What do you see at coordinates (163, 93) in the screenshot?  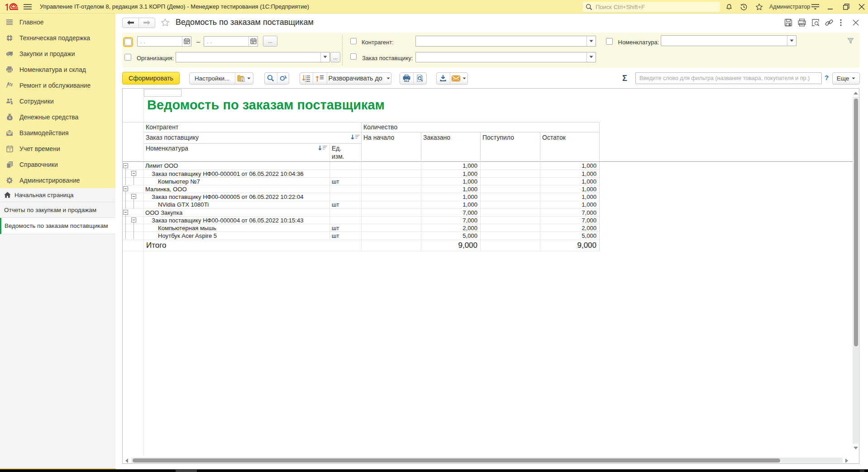 I see `selected-cell` at bounding box center [163, 93].